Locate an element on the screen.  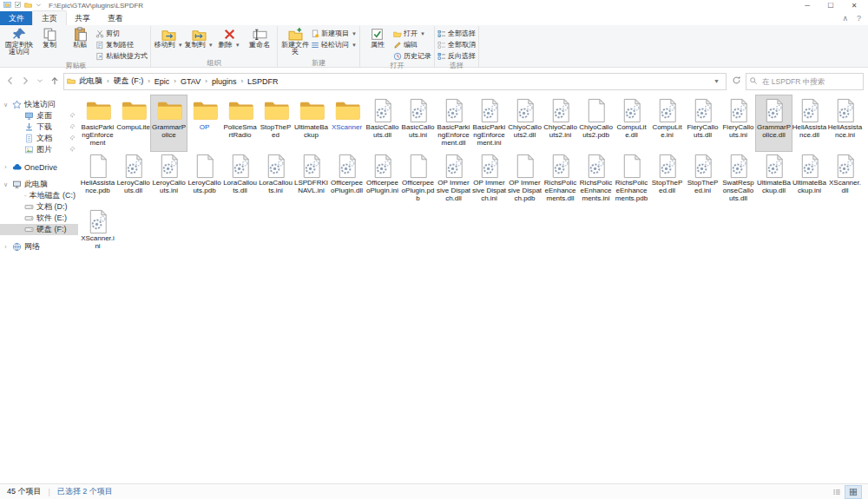
copy-path-button: 复制路径 is located at coordinates (122, 45).